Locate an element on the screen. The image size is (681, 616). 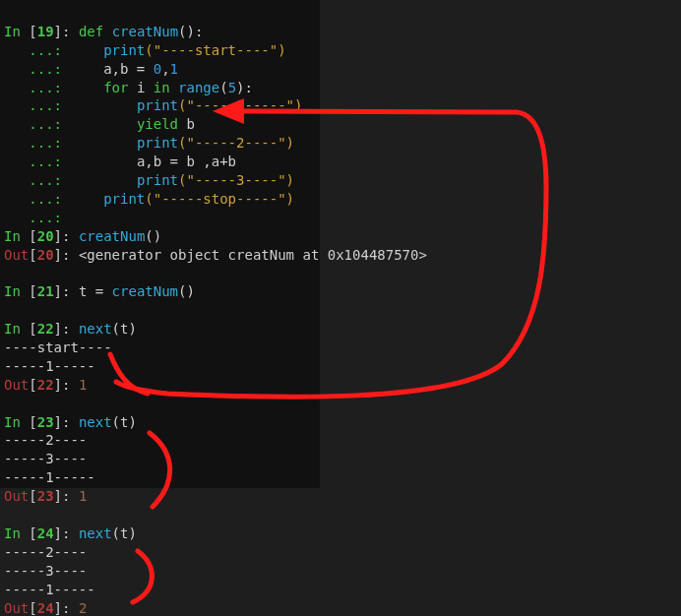
input-prompt: In [24]: is located at coordinates (41, 533).